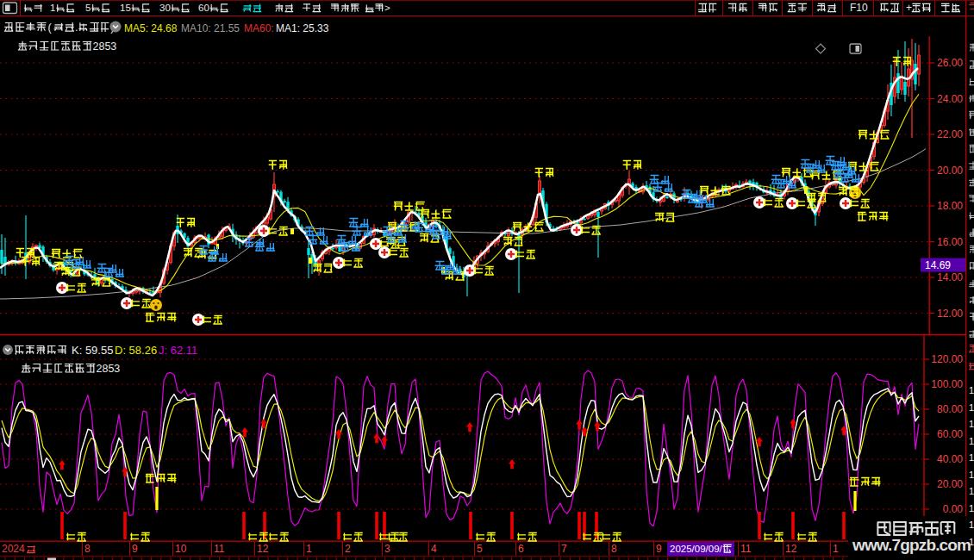  Describe the element at coordinates (938, 265) in the screenshot. I see `svg-text: 14.69` at that location.